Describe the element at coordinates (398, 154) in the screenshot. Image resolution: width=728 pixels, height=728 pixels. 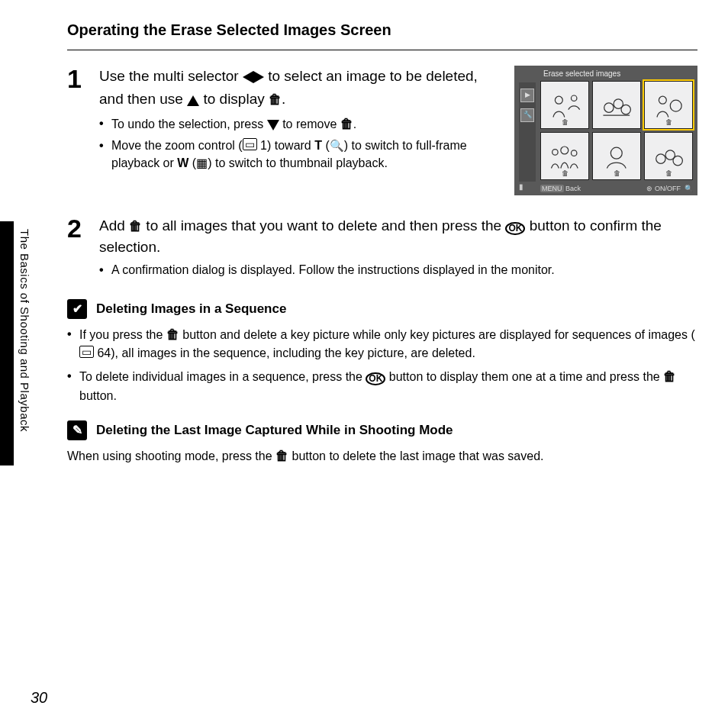
I see `step-1-bullet-2: Move the zoom control (▭ 1) toward T (🔍)…` at that location.